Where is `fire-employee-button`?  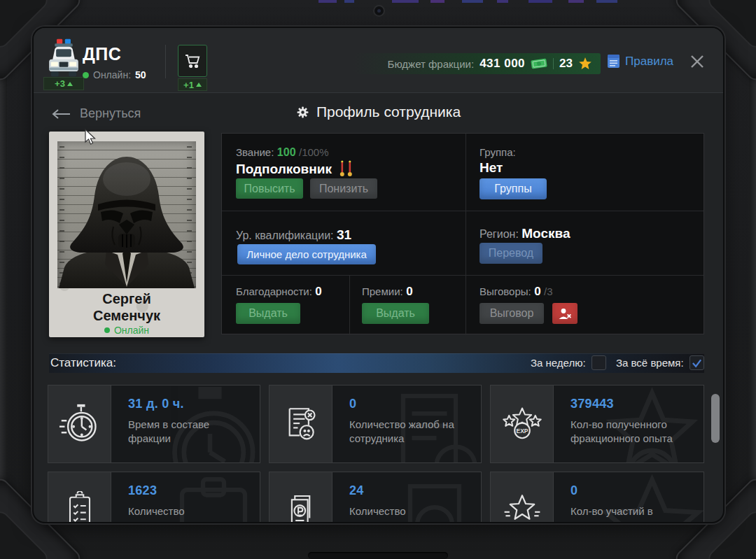
fire-employee-button is located at coordinates (565, 313).